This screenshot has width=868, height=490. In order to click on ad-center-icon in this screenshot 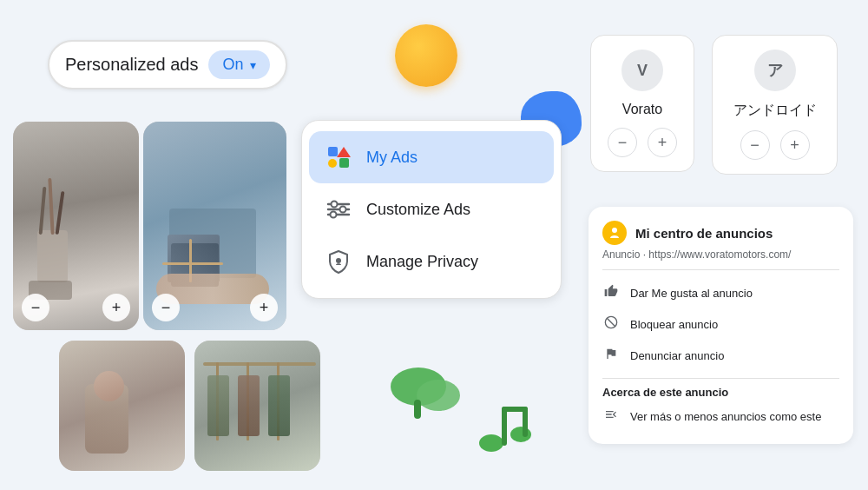, I will do `click(615, 233)`.